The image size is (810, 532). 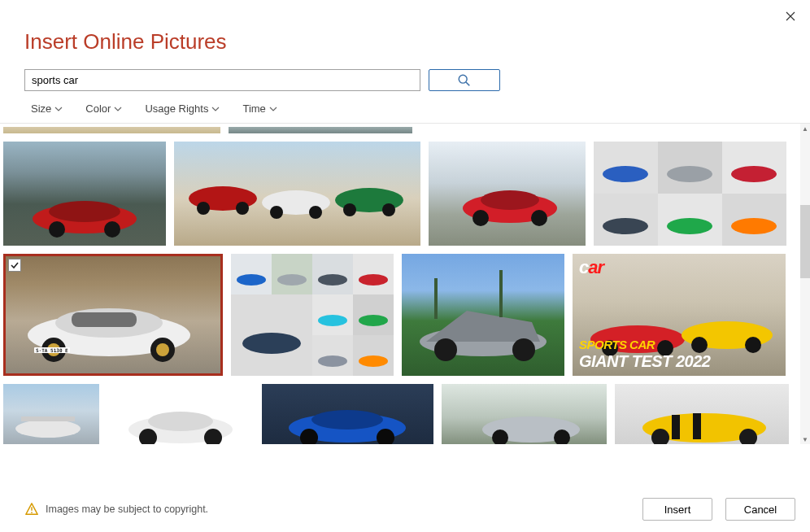 What do you see at coordinates (104, 109) in the screenshot?
I see `filter-color: Color` at bounding box center [104, 109].